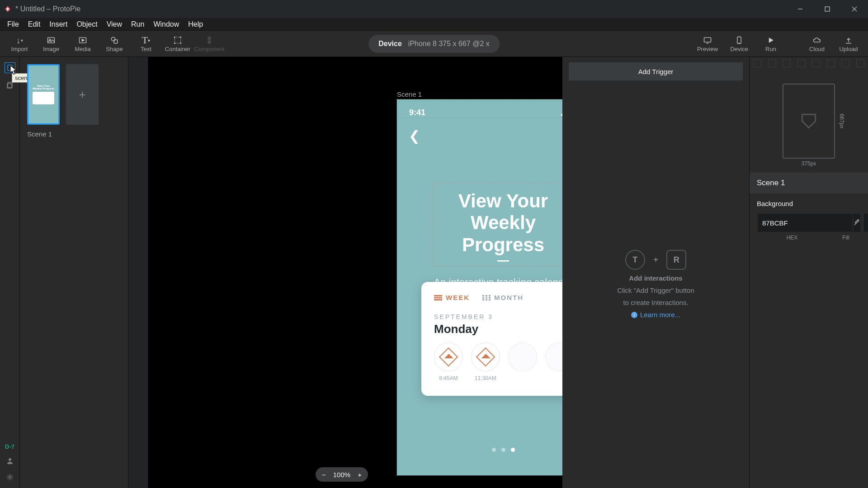  What do you see at coordinates (503, 297) in the screenshot?
I see `tab-month: MONTH` at bounding box center [503, 297].